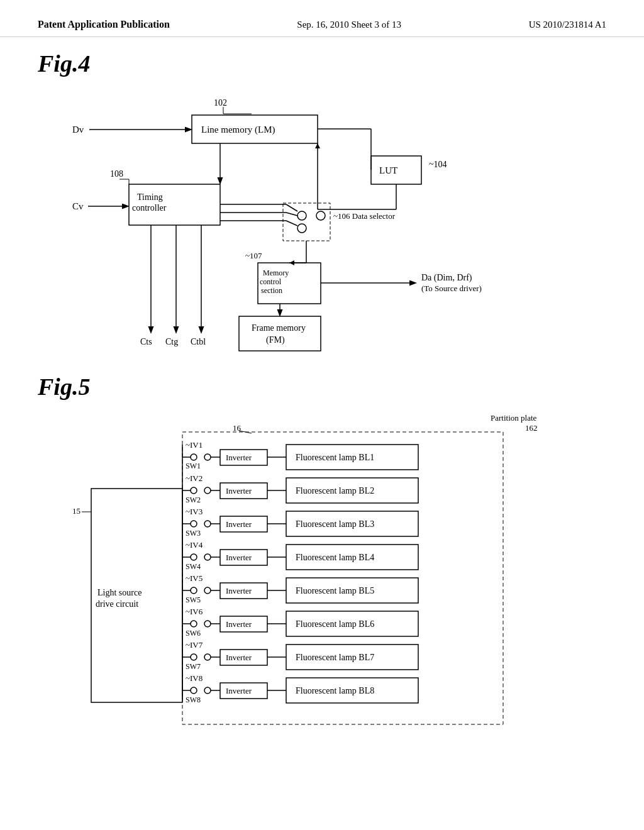 The height and width of the screenshot is (830, 644). I want to click on svg-text: ~IV2, so click(194, 478).